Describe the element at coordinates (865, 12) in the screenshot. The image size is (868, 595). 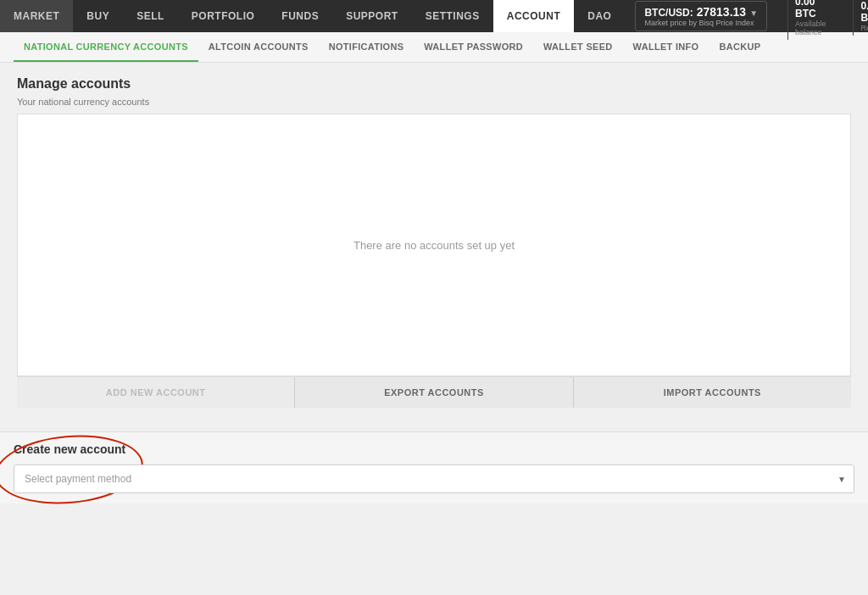
I see `reserved-balance-value: 0.00 BTC` at that location.